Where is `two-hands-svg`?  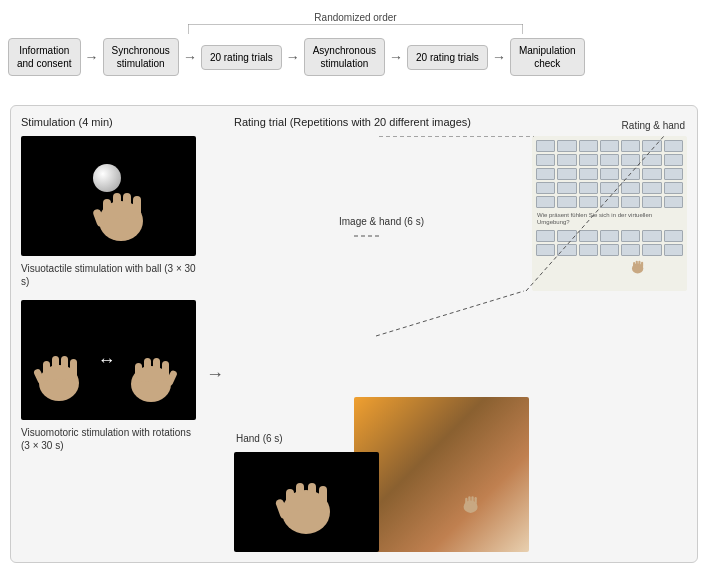 two-hands-svg is located at coordinates (108, 360).